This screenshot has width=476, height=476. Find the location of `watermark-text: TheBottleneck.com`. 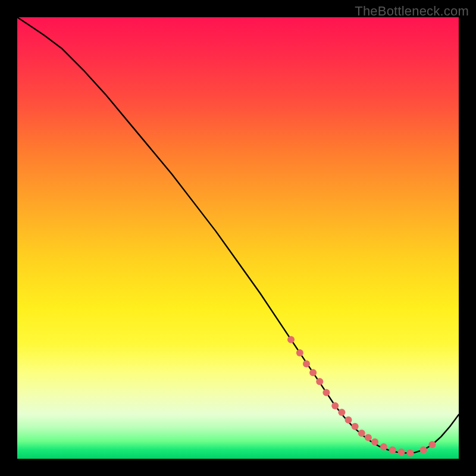

watermark-text: TheBottleneck.com is located at coordinates (412, 11).